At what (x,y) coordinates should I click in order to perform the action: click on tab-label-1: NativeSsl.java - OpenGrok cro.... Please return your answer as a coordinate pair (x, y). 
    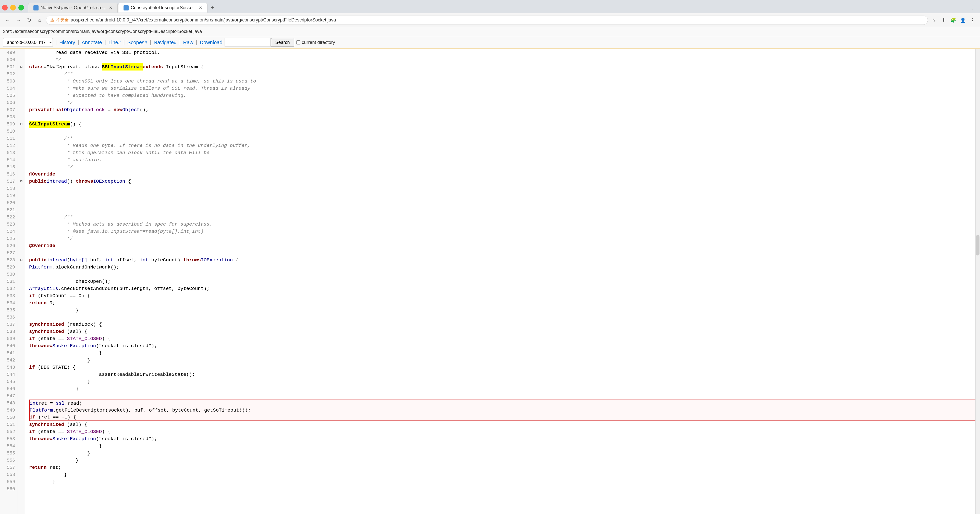
    Looking at the image, I should click on (74, 8).